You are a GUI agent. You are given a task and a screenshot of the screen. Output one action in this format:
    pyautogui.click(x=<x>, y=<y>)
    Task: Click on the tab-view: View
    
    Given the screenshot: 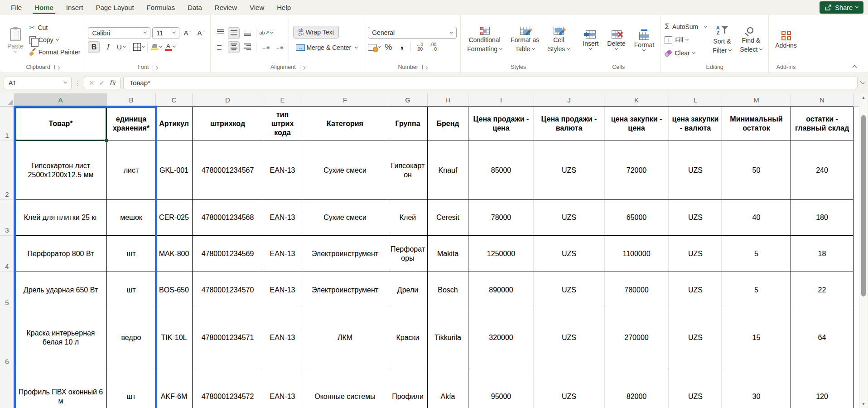 What is the action you would take?
    pyautogui.click(x=257, y=7)
    